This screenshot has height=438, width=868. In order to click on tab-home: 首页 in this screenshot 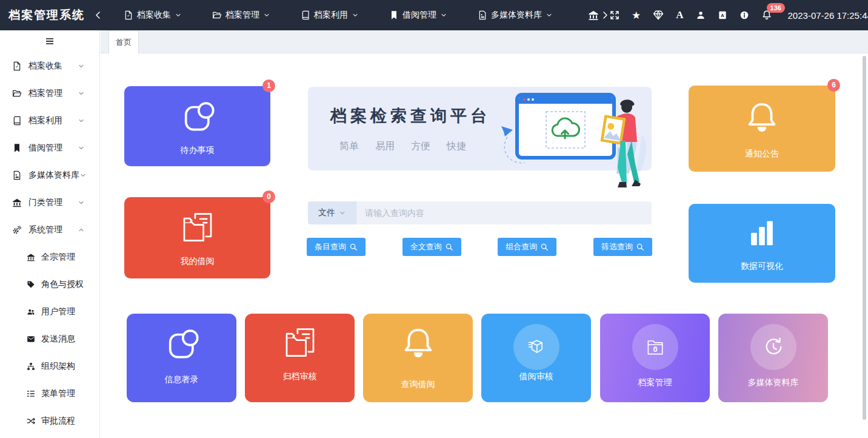, I will do `click(124, 42)`.